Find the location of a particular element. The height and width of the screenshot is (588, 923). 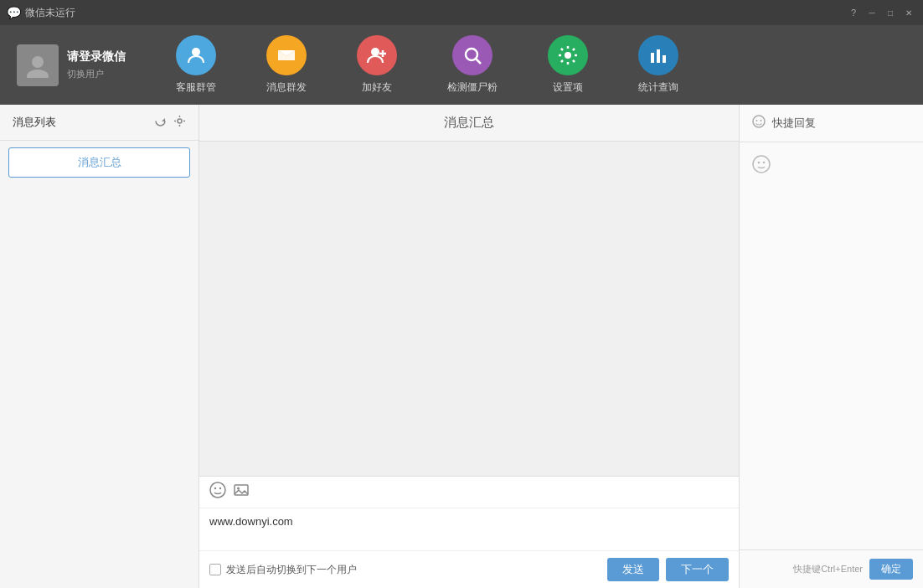

avatar is located at coordinates (38, 65).